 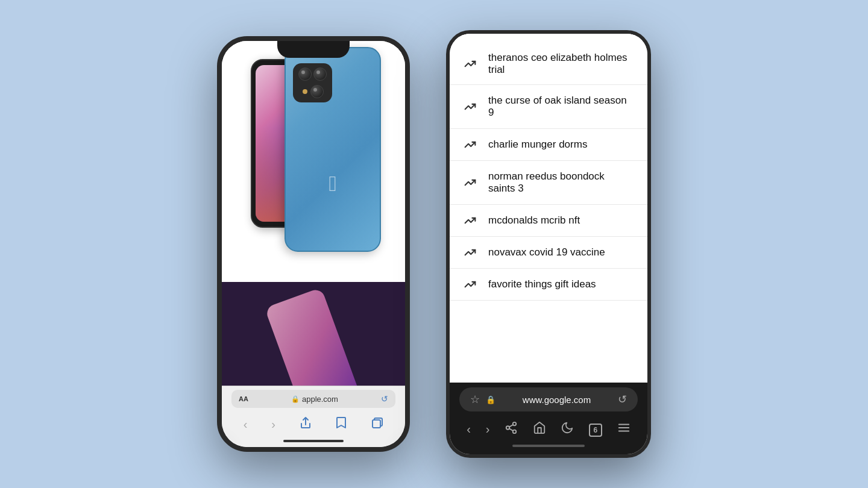 I want to click on android-reload-button: ↺, so click(x=622, y=399).